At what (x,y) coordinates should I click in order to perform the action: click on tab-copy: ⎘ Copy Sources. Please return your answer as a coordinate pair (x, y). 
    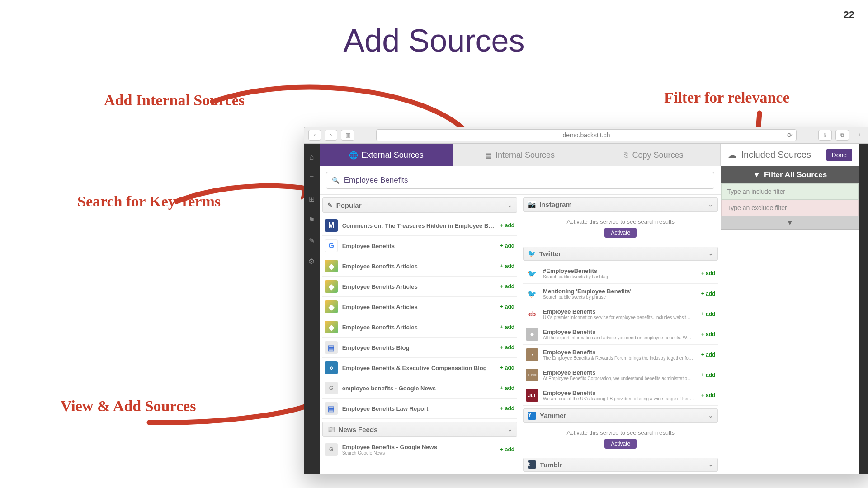
    Looking at the image, I should click on (654, 155).